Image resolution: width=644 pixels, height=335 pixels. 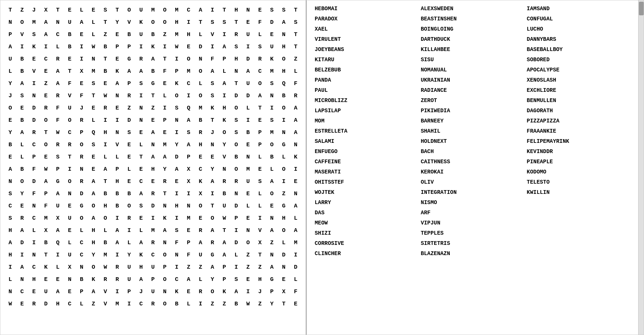 What do you see at coordinates (117, 279) in the screenshot?
I see `grid-cell-22-9: R` at bounding box center [117, 279].